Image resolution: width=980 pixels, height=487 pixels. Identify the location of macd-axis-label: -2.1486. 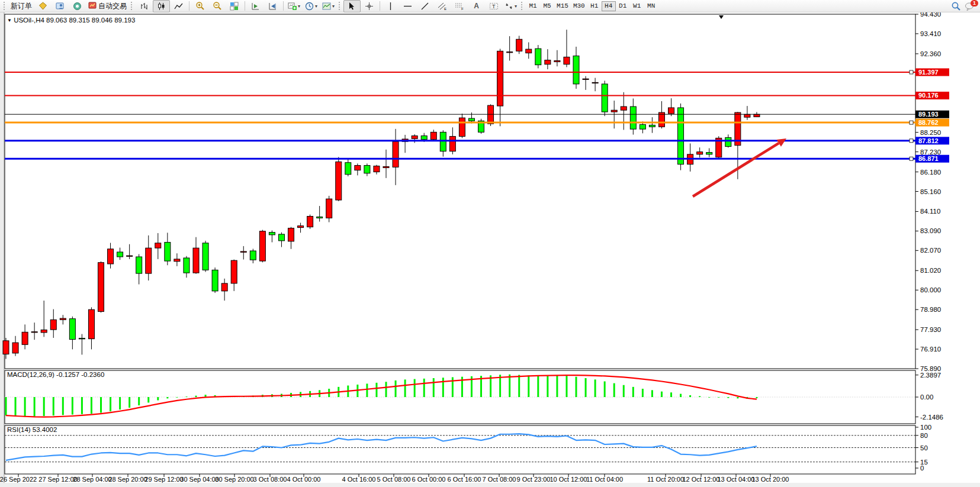
(932, 417).